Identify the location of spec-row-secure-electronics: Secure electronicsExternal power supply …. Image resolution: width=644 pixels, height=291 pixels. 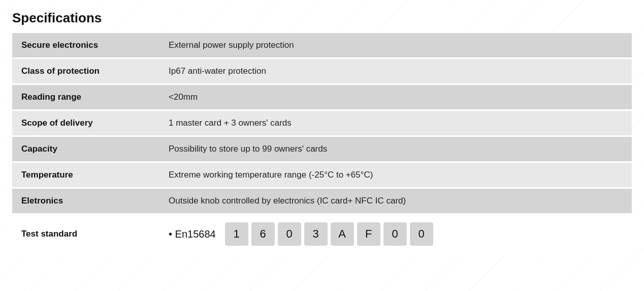
(322, 46).